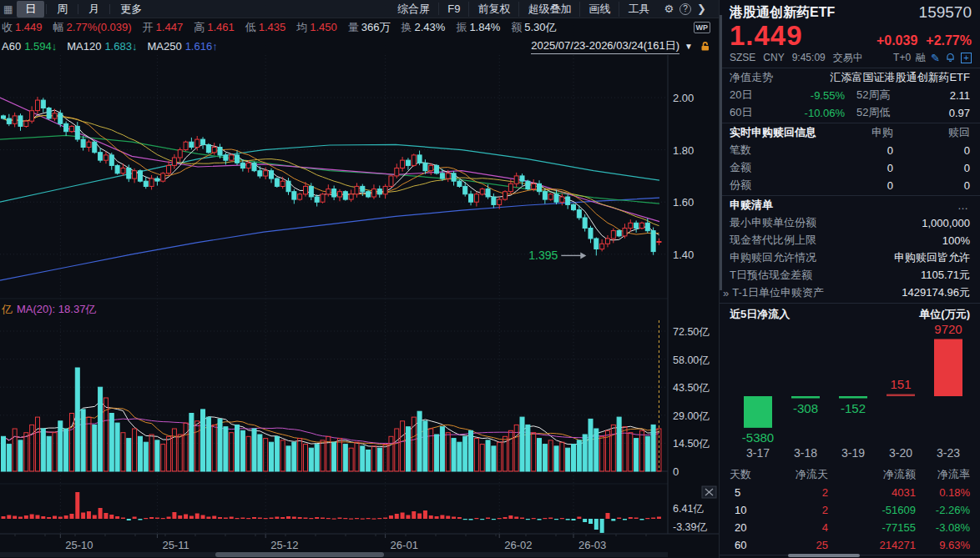  Describe the element at coordinates (850, 11) in the screenshot. I see `panel-header: 港股通创新药ETF 159570` at that location.